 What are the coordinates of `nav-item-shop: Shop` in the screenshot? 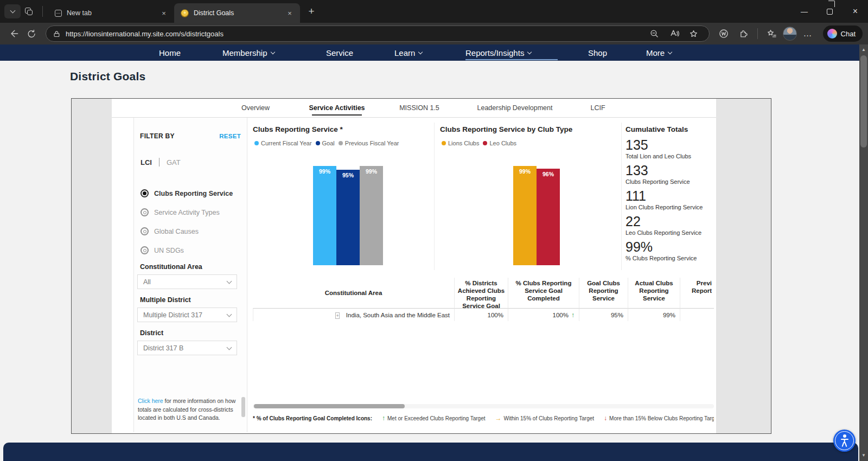 It's located at (598, 53).